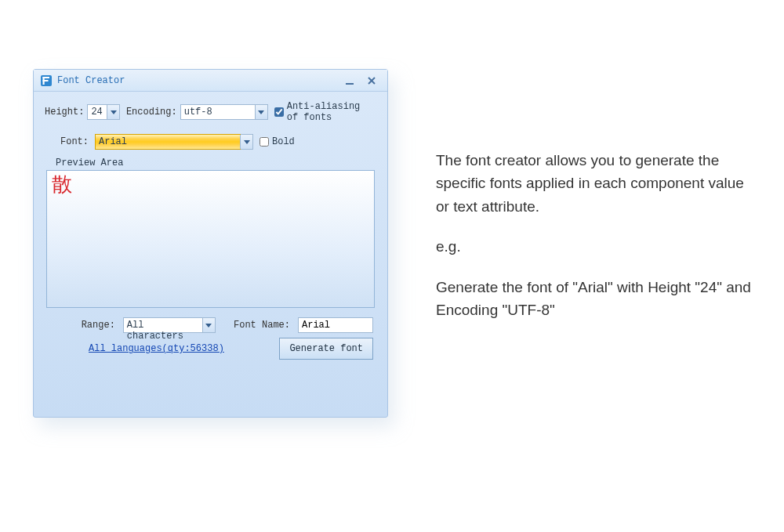 This screenshot has height=532, width=784. Describe the element at coordinates (372, 81) in the screenshot. I see `close-button` at that location.